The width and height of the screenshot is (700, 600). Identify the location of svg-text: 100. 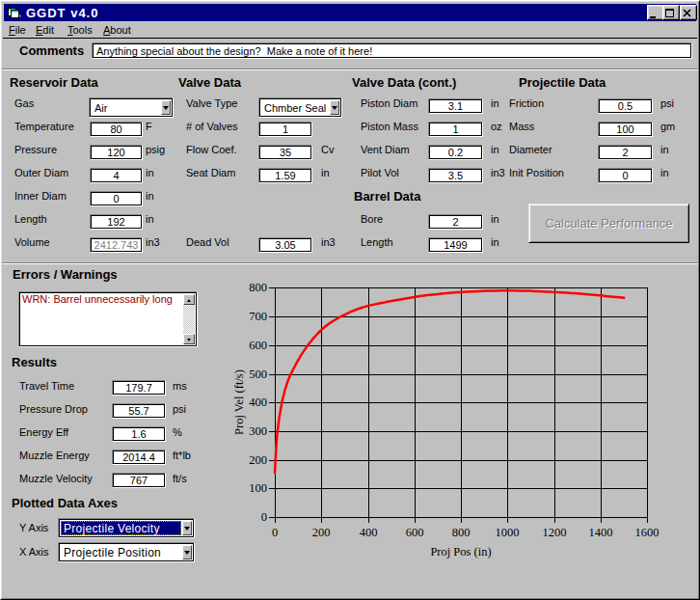
(258, 488).